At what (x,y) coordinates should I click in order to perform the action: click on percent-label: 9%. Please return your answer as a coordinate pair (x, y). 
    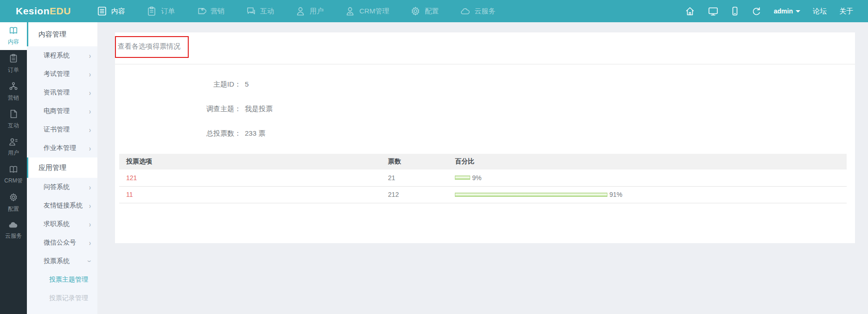
    Looking at the image, I should click on (477, 178).